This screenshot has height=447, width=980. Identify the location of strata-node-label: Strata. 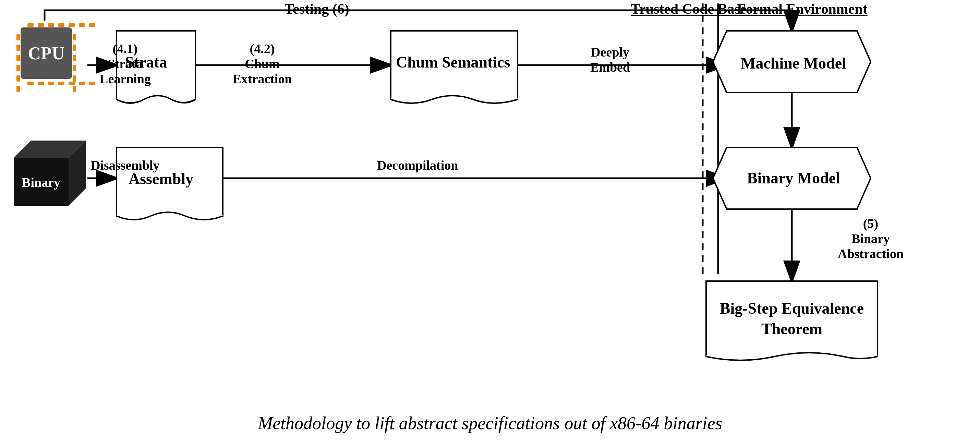
(146, 62).